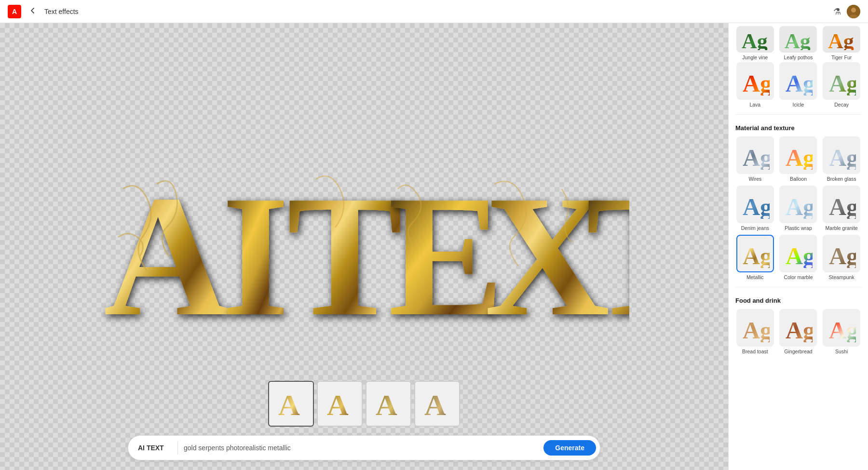 The image size is (868, 470). Describe the element at coordinates (854, 12) in the screenshot. I see `avatar-image` at that location.